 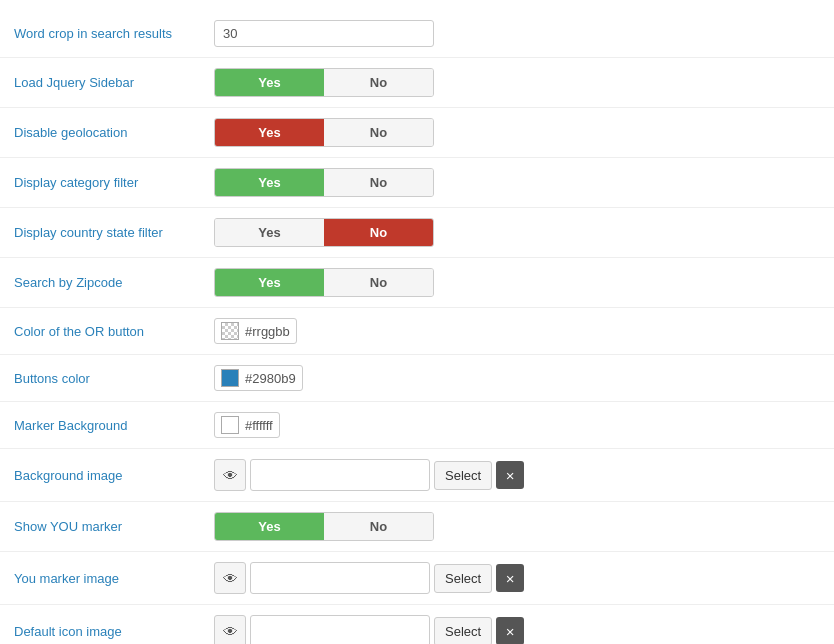 What do you see at coordinates (340, 630) in the screenshot?
I see `file-input-default-icon-image` at bounding box center [340, 630].